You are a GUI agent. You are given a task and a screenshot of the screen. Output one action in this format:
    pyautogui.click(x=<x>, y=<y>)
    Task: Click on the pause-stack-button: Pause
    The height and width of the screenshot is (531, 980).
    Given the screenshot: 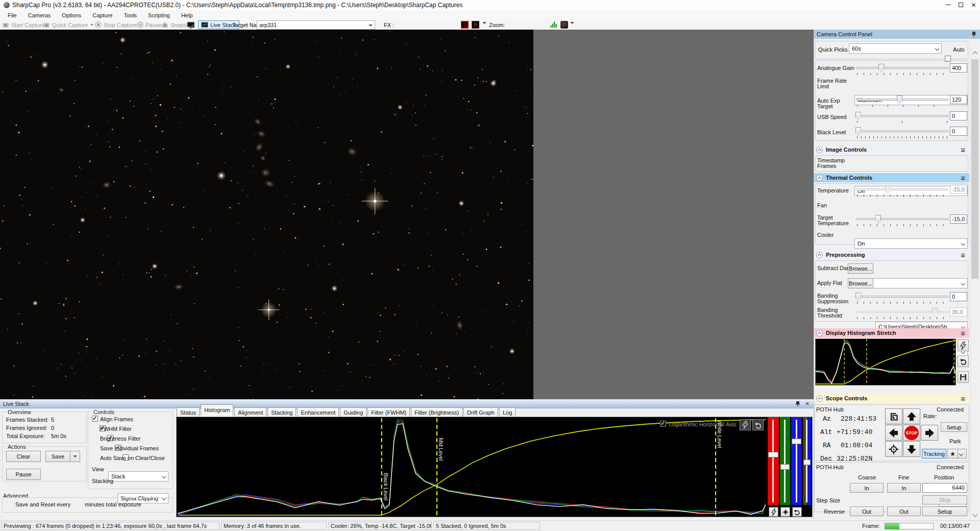 What is the action you would take?
    pyautogui.click(x=23, y=474)
    